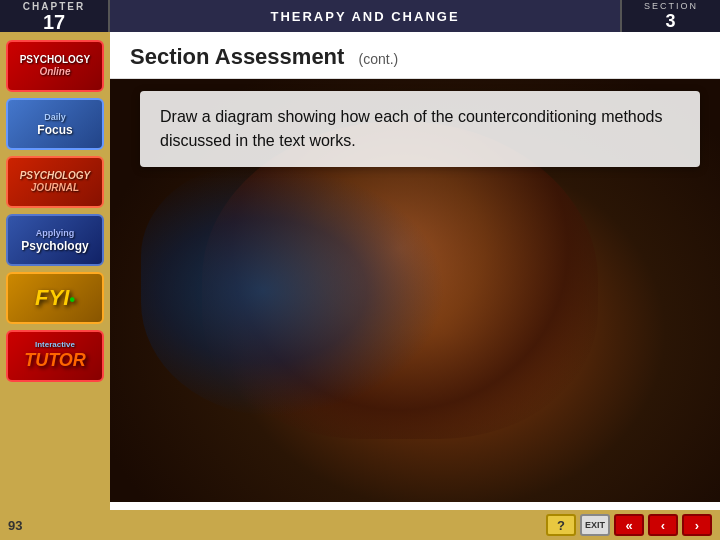 This screenshot has width=720, height=540. What do you see at coordinates (629, 525) in the screenshot?
I see `prev-prev-button: «` at bounding box center [629, 525].